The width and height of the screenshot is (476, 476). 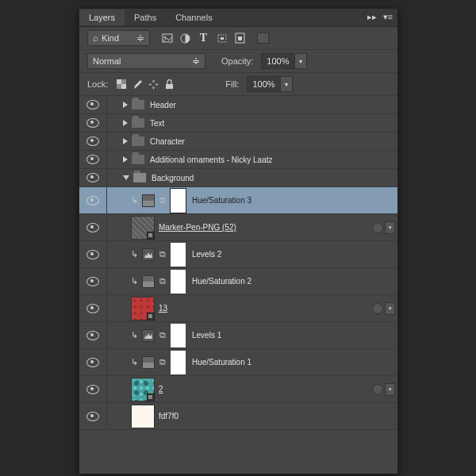 What do you see at coordinates (238, 38) in the screenshot?
I see `filter-row: ⌕ Kind ≑ T` at bounding box center [238, 38].